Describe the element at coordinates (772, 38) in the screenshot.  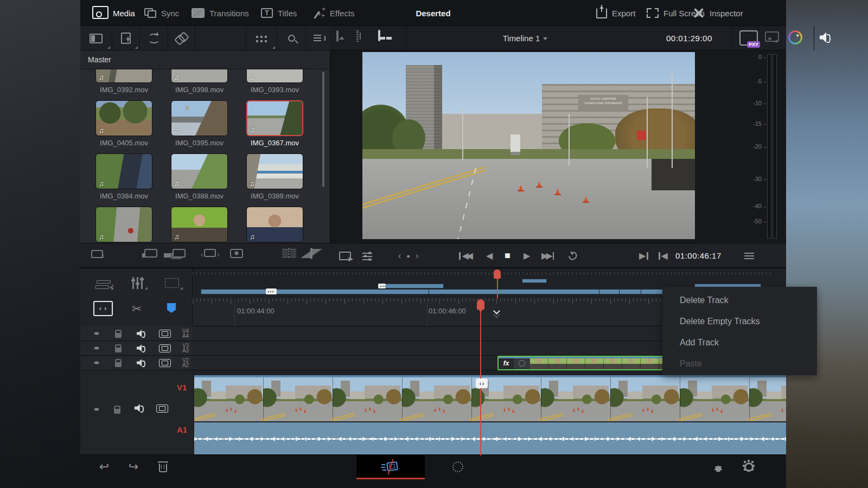
I see `resize-preview-button` at that location.